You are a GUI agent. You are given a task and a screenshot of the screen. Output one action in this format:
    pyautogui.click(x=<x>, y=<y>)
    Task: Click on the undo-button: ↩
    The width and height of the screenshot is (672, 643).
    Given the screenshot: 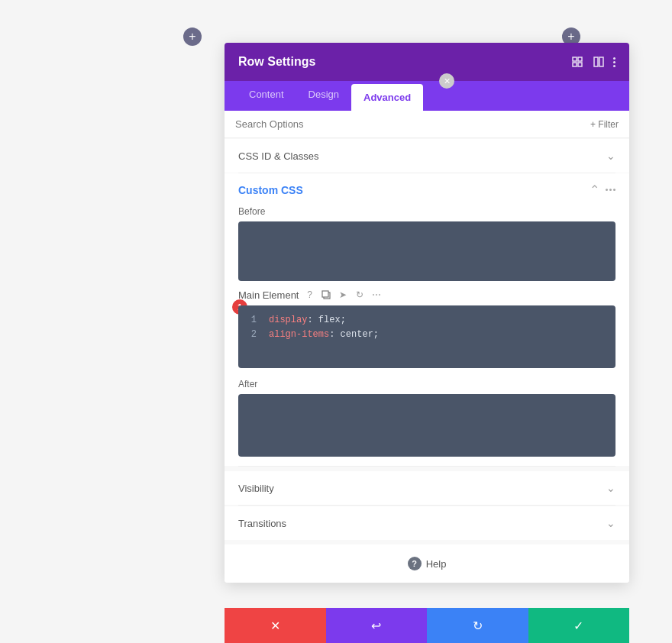 What is the action you would take?
    pyautogui.click(x=377, y=625)
    